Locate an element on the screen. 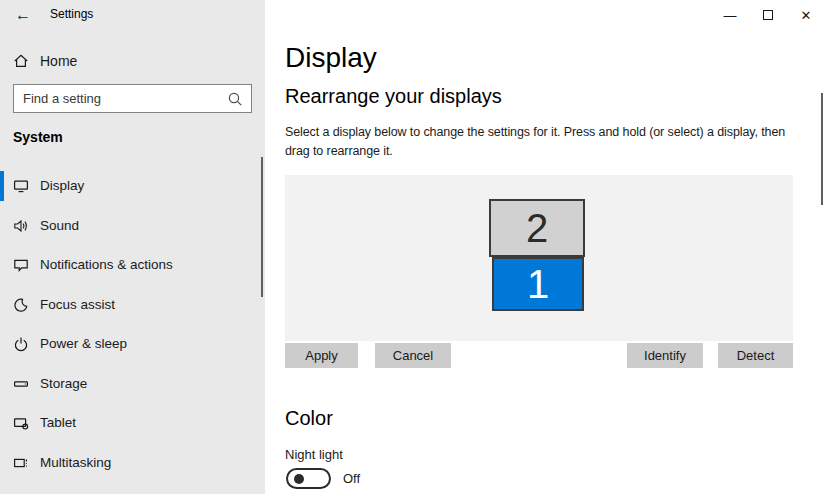 The height and width of the screenshot is (494, 825). toggle-knob is located at coordinates (299, 479).